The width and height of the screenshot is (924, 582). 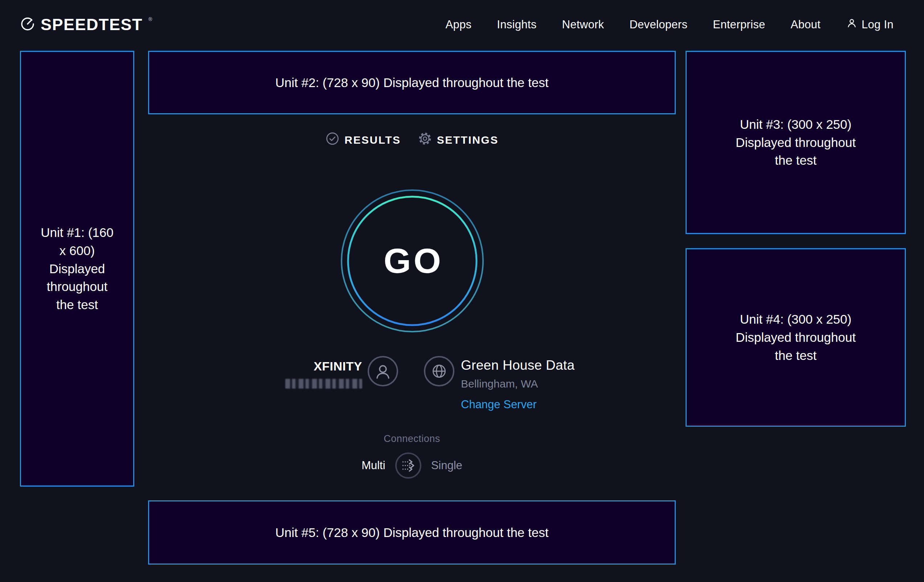 I want to click on tab-results-label: RESULTS, so click(x=373, y=140).